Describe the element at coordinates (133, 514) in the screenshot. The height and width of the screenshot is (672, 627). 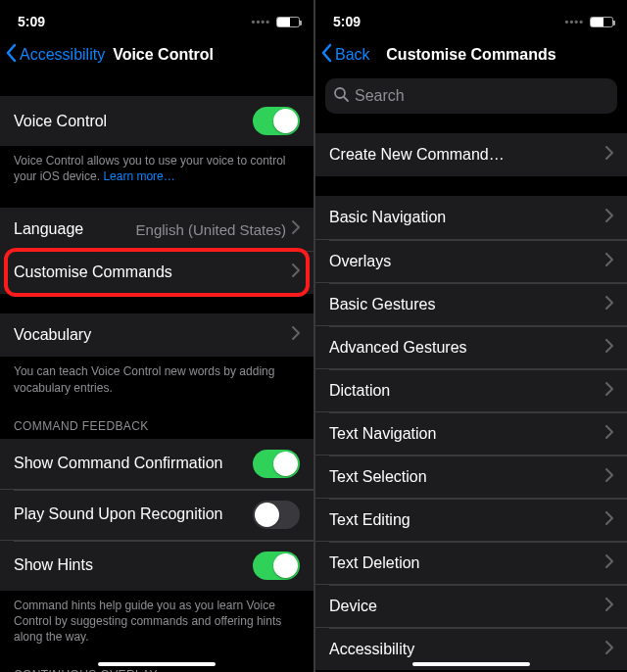
I see `row-label: Play Sound Upon Recognition` at that location.